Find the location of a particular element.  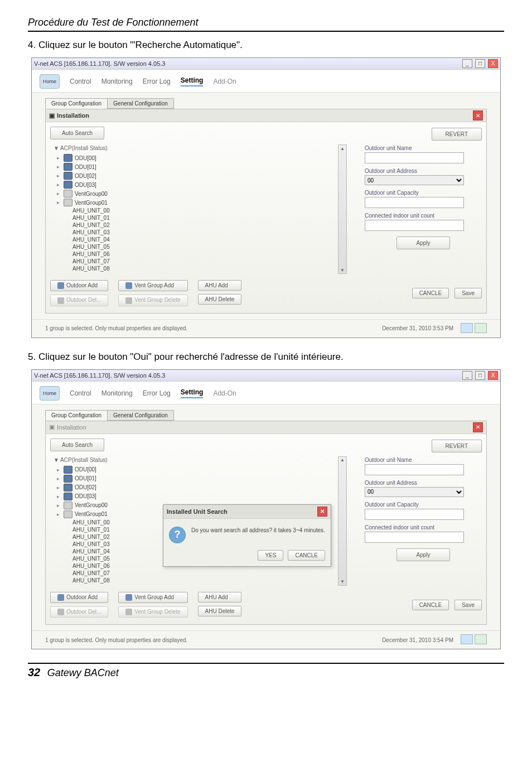

dialog-cancle-button: CANCLE is located at coordinates (307, 556).